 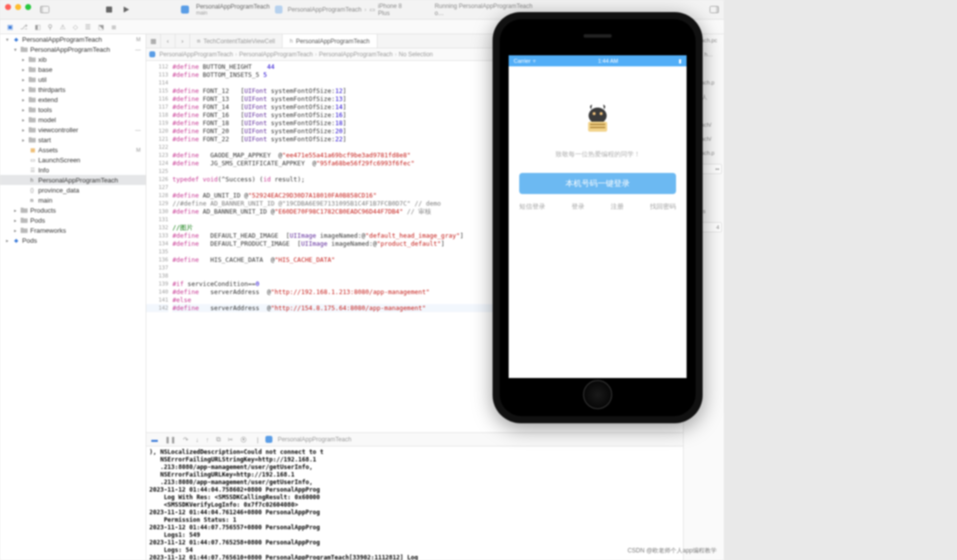 I want to click on nav-item-personalappprogramteach: ▾◆PersonalAppProgramTeachM, so click(x=73, y=39).